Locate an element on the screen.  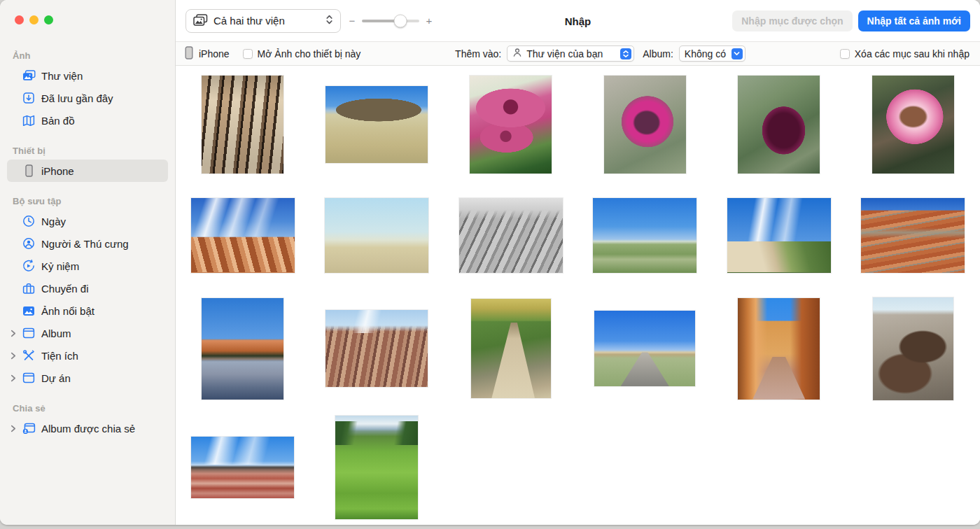
sidebar-item-album: Album is located at coordinates (88, 333).